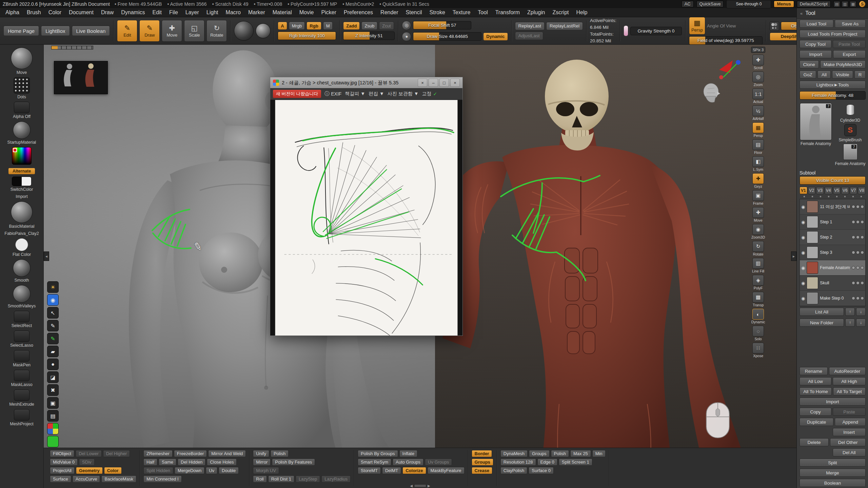 This screenshot has width=868, height=488. Describe the element at coordinates (81, 13) in the screenshot. I see `menu-item: Document` at that location.